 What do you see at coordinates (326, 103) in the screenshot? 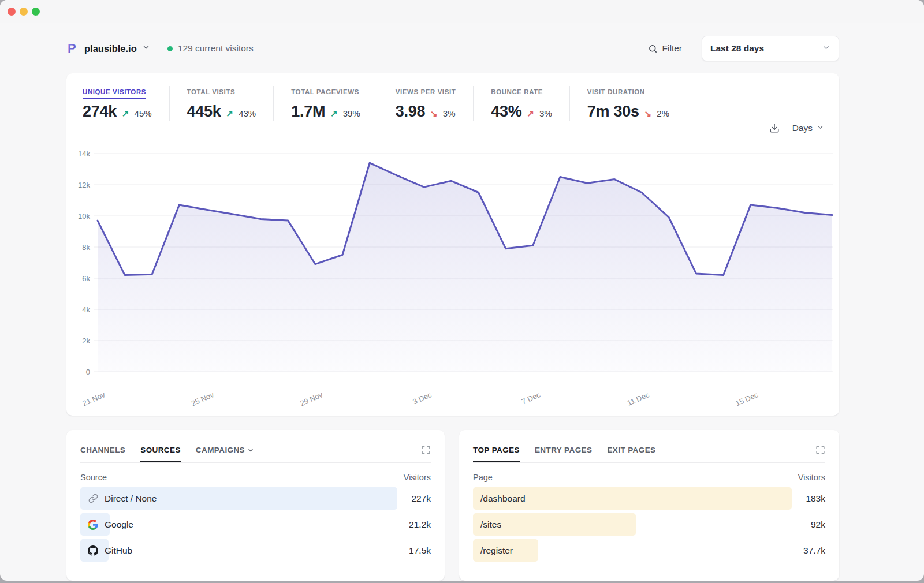
I see `stat-total-pageviews: TOTAL PAGEVIEWS 1.7M ↗ 39%` at bounding box center [326, 103].